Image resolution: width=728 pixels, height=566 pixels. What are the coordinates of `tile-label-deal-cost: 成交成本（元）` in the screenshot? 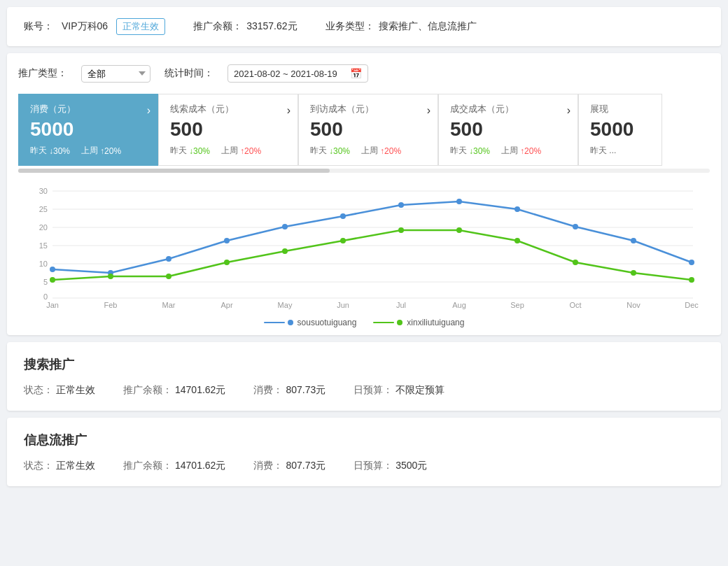 It's located at (508, 109).